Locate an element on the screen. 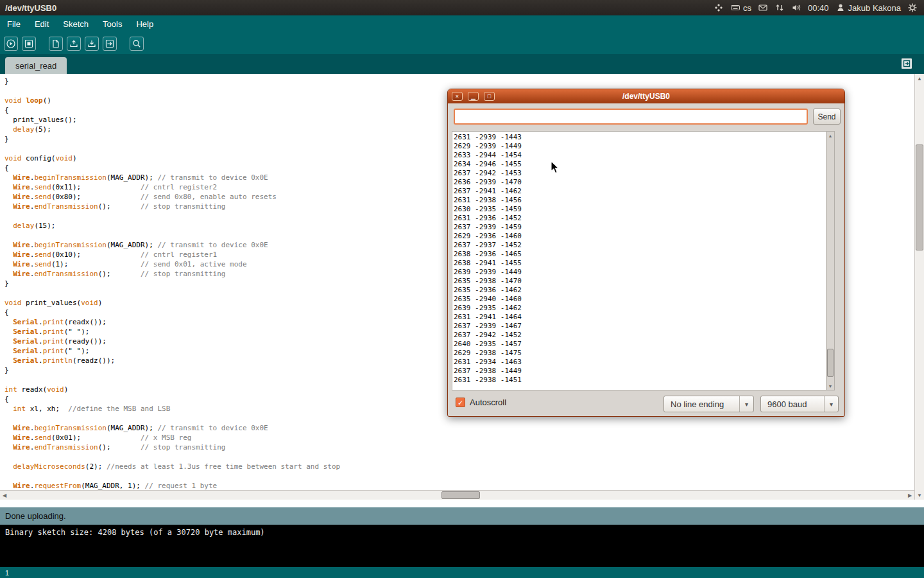 The image size is (924, 578). speaker-icon is located at coordinates (796, 8).